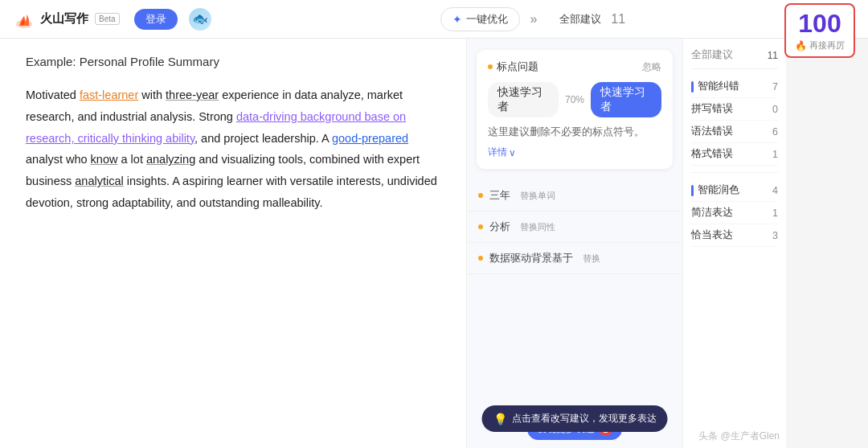  I want to click on doc-body: Motivated fast-learner with three-year e…, so click(233, 150).